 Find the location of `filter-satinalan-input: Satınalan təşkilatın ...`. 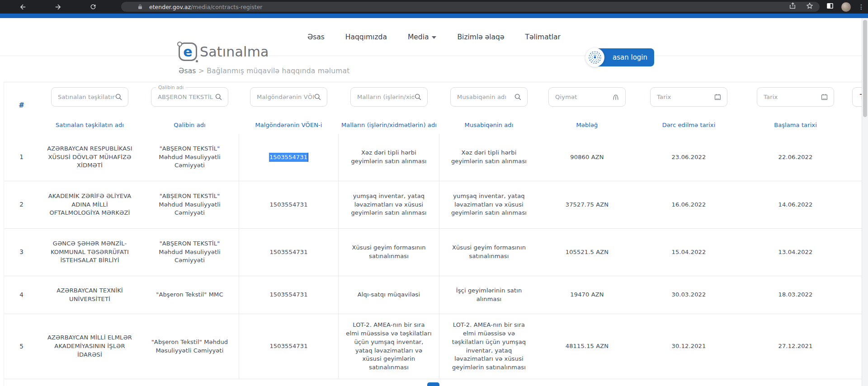

filter-satinalan-input: Satınalan təşkilatın ... is located at coordinates (90, 97).